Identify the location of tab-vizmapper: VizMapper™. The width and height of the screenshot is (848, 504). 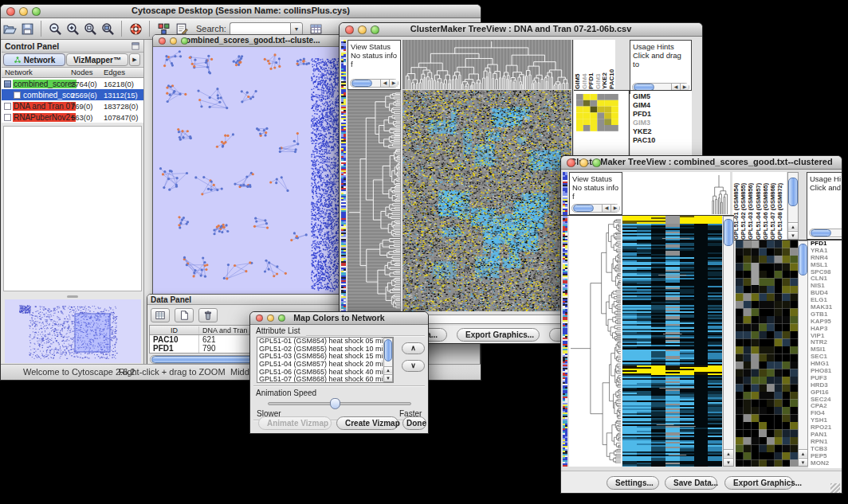
(97, 60).